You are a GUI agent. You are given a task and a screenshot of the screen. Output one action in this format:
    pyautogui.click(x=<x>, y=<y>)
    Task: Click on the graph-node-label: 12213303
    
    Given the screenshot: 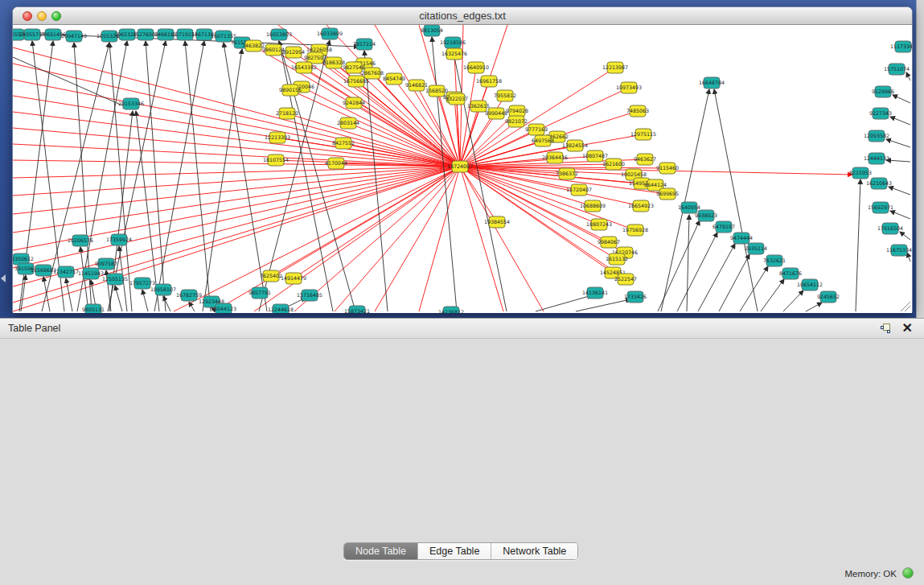 What is the action you would take?
    pyautogui.click(x=277, y=137)
    